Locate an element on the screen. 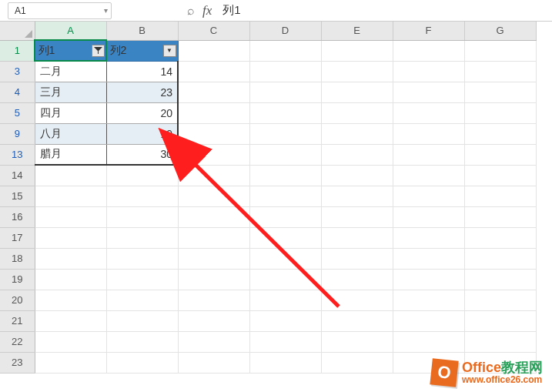  row-header: 17 is located at coordinates (17, 237).